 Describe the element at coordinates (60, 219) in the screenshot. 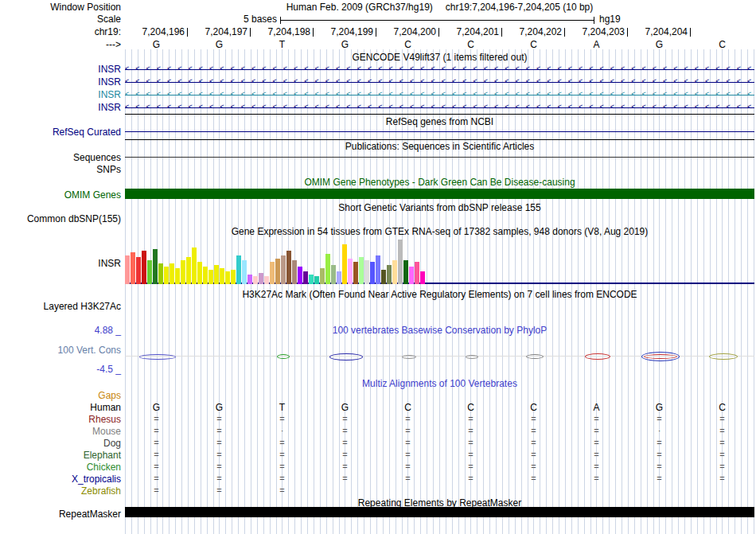

I see `dbsnp-track-label: Common dbSNP(155)` at that location.